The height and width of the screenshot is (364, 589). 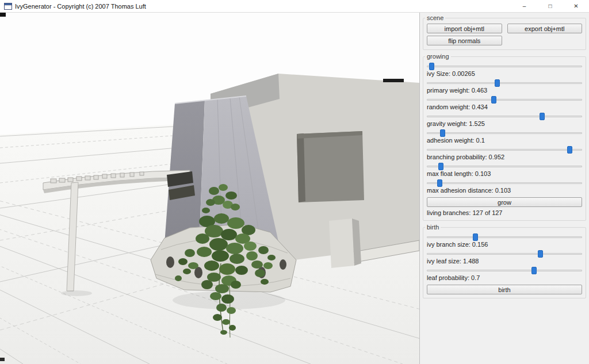 What do you see at coordinates (504, 116) in the screenshot?
I see `gravity-weight-slider` at bounding box center [504, 116].